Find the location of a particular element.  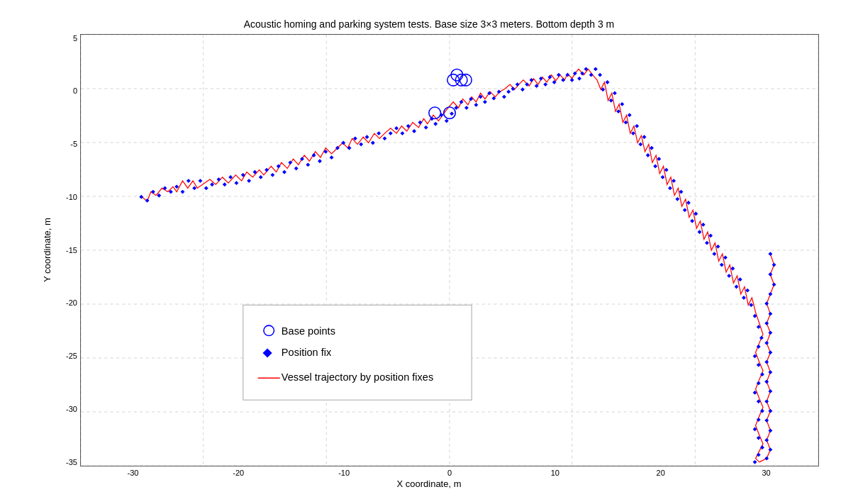

chart-title: Acoustic homing and parking system tests… is located at coordinates (429, 24).